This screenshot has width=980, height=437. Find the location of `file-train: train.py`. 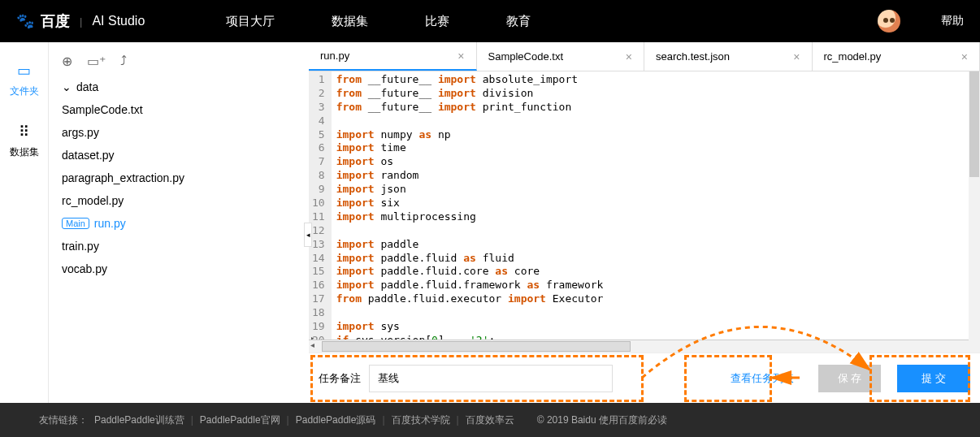

file-train: train.py is located at coordinates (179, 246).